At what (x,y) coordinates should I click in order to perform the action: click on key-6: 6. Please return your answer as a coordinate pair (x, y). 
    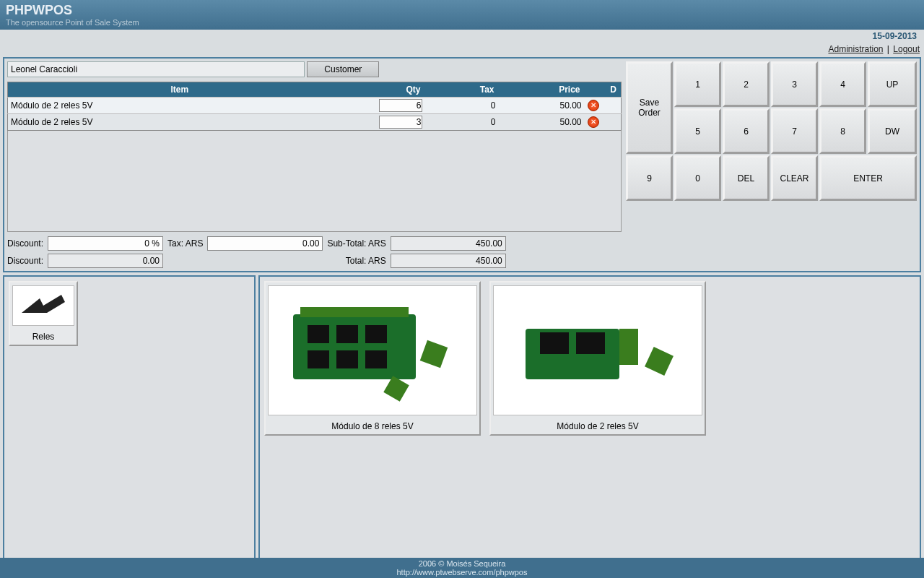
    Looking at the image, I should click on (746, 131).